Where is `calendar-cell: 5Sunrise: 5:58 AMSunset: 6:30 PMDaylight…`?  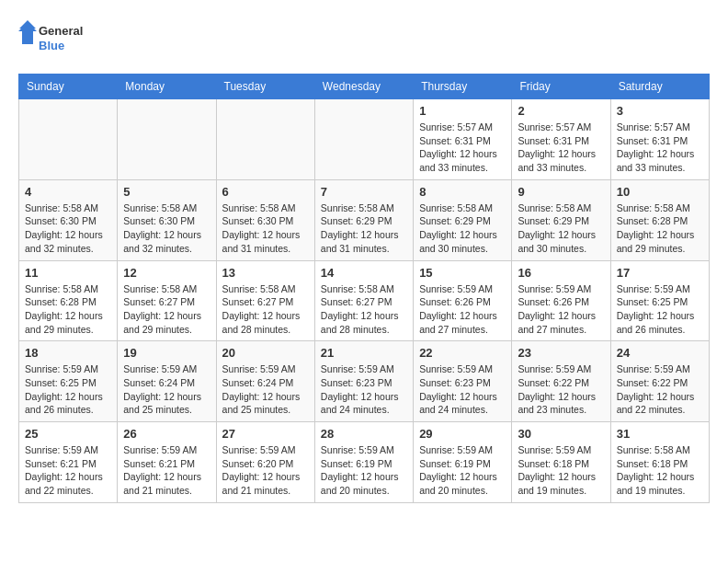 calendar-cell: 5Sunrise: 5:58 AMSunset: 6:30 PMDaylight… is located at coordinates (167, 220).